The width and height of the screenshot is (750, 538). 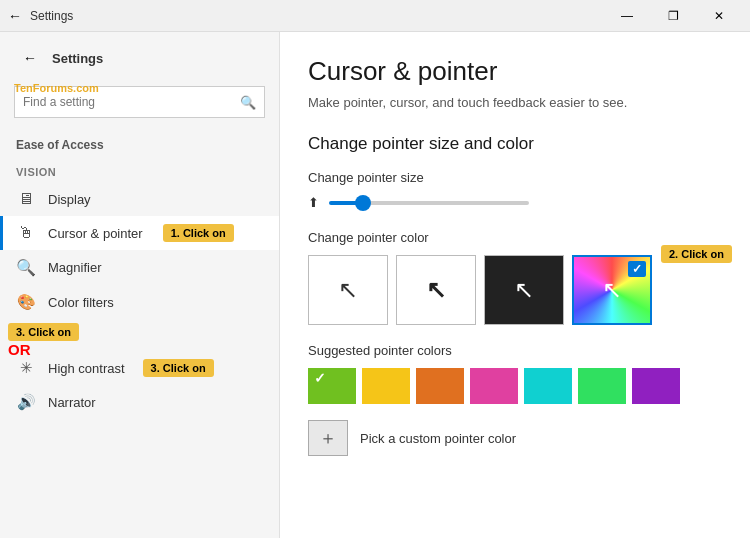 I want to click on sidebar-item-high-contrast-label: High contrast, so click(x=86, y=368).